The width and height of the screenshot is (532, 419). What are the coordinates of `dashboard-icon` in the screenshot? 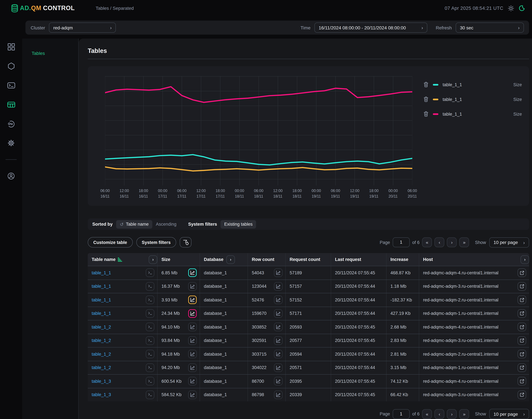 It's located at (11, 47).